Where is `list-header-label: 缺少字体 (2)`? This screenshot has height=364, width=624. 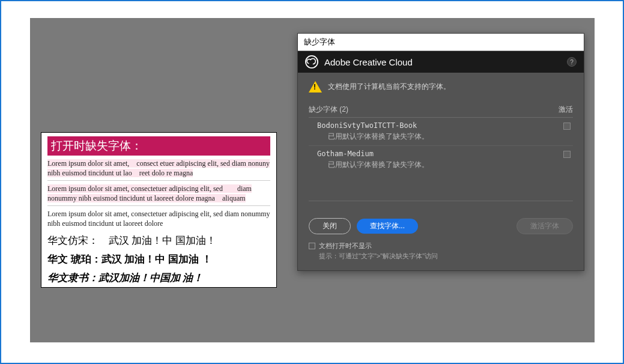 list-header-label: 缺少字体 (2) is located at coordinates (329, 109).